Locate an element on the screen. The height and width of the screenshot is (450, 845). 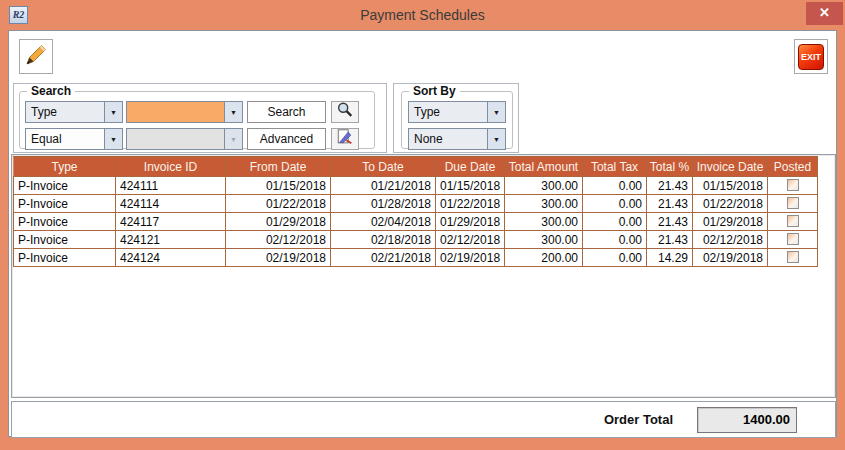
sort-secondary-combo: None ▼ is located at coordinates (457, 139).